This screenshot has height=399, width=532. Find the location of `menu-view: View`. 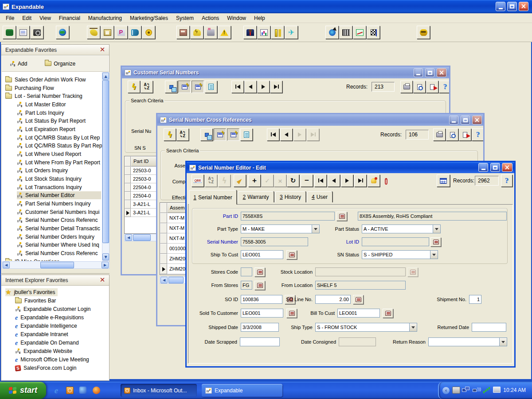

menu-view: View is located at coordinates (45, 18).